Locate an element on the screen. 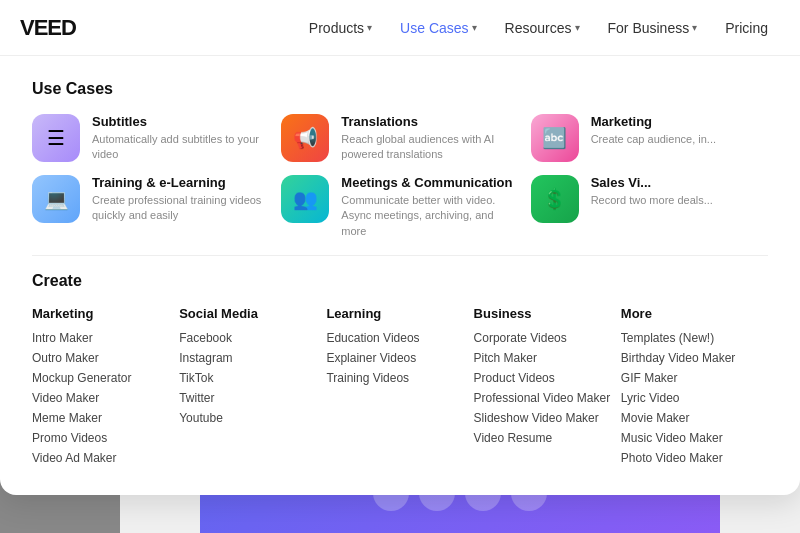 Image resolution: width=800 pixels, height=533 pixels. create-col-title: Social Media is located at coordinates (252, 314).